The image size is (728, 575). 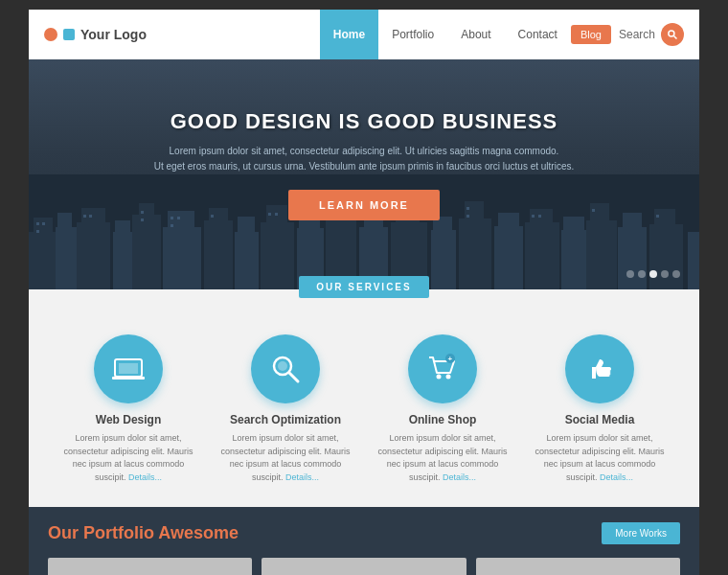 What do you see at coordinates (364, 288) in the screenshot?
I see `services-badge: Our Services` at bounding box center [364, 288].